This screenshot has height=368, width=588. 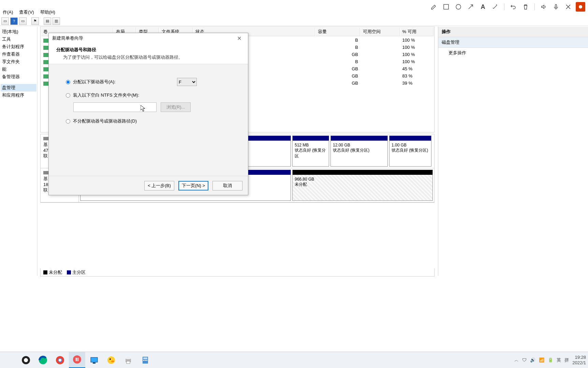 I want to click on col-pct: % 可用, so click(x=417, y=32).